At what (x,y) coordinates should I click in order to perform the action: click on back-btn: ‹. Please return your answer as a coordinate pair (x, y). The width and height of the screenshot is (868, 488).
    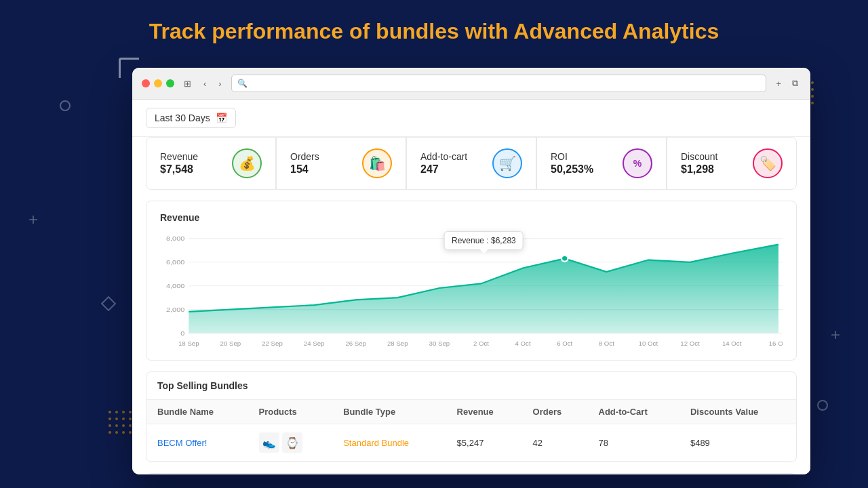
    Looking at the image, I should click on (205, 84).